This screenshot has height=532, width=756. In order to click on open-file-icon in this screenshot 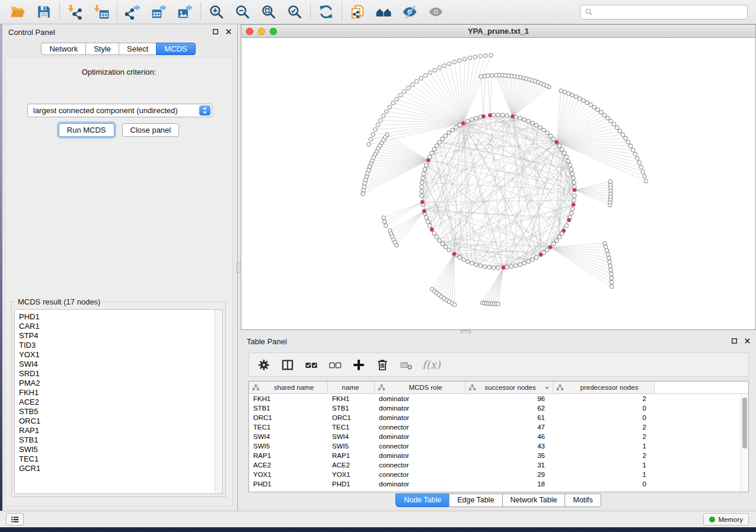, I will do `click(18, 12)`.